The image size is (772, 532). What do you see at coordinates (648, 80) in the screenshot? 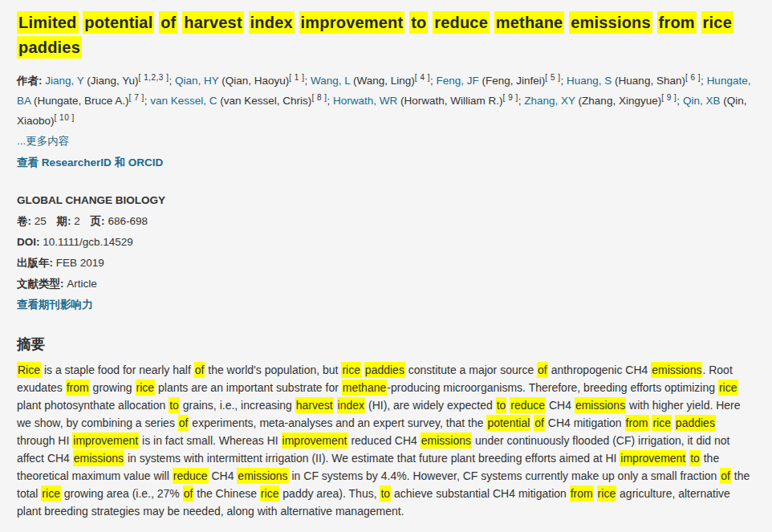
I see `author-fullname: (Huang, Shan)` at bounding box center [648, 80].